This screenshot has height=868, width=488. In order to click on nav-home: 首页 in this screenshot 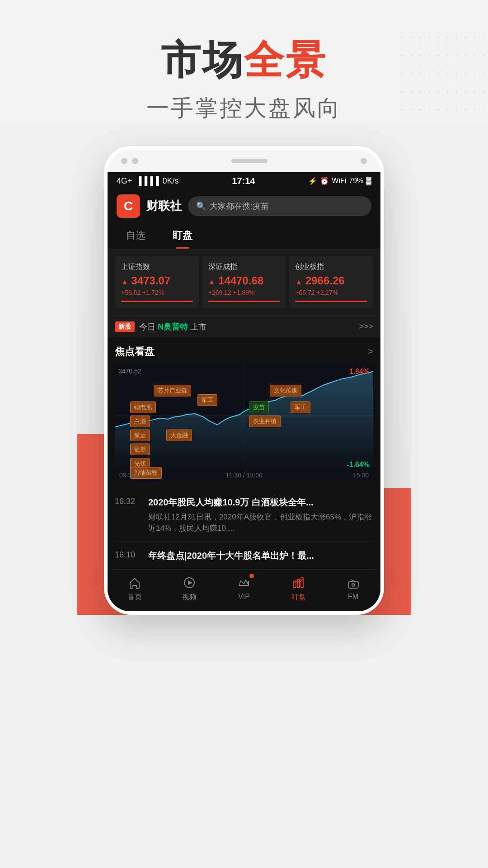, I will do `click(135, 589)`.